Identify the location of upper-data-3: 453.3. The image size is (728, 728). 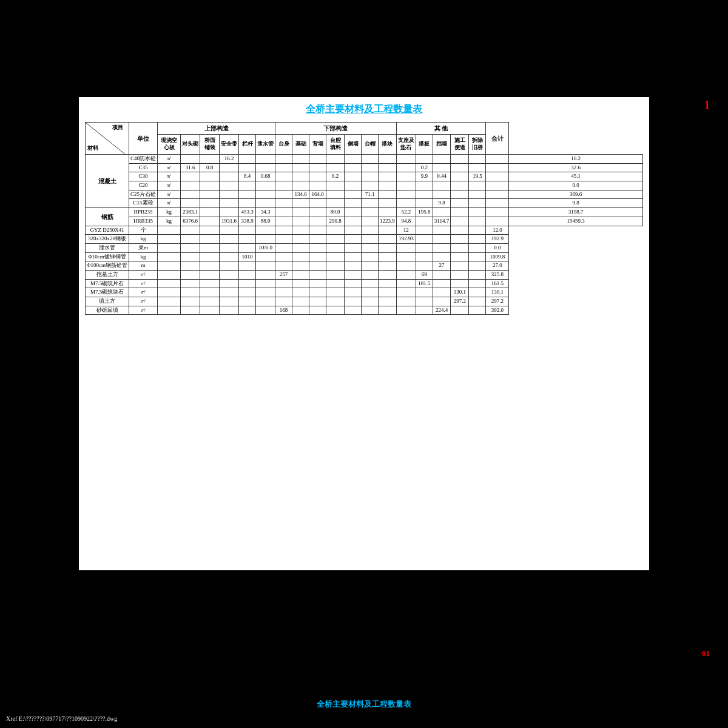
(248, 212).